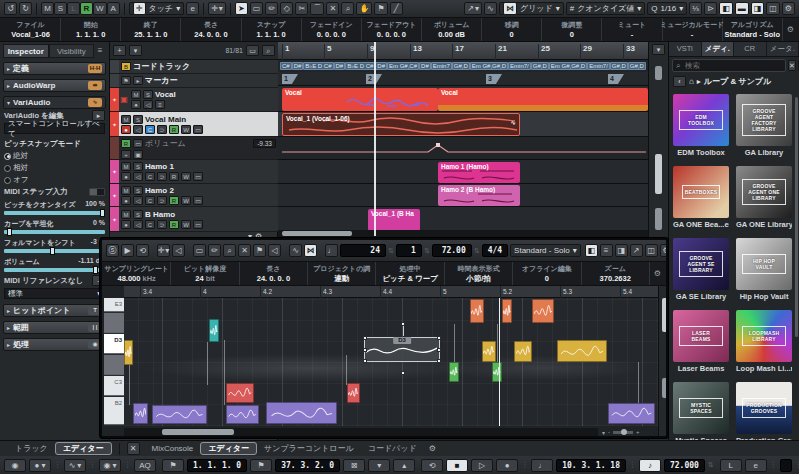 This screenshot has height=474, width=799. I want to click on automation-lane, so click(463, 148).